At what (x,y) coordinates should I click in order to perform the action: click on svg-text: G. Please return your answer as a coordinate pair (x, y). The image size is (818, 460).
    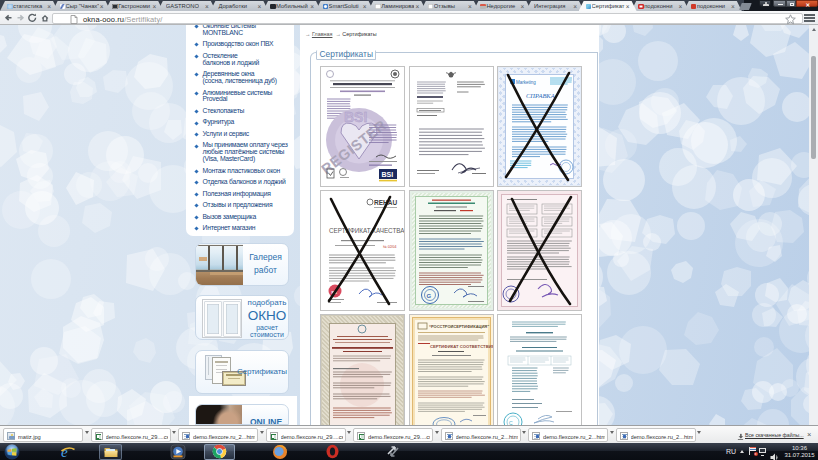
    Looking at the image, I should click on (428, 296).